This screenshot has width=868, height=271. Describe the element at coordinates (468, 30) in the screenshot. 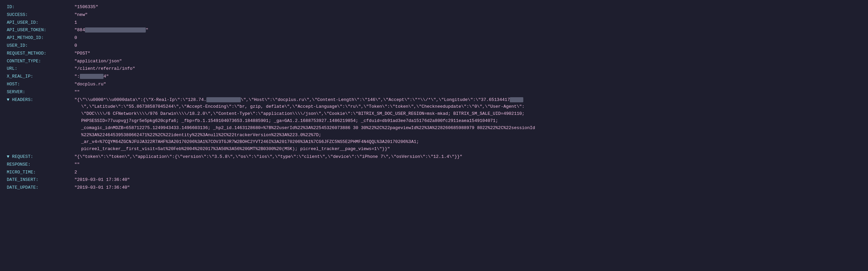

I see `api-user-token-value: "884██████████████████████"` at that location.